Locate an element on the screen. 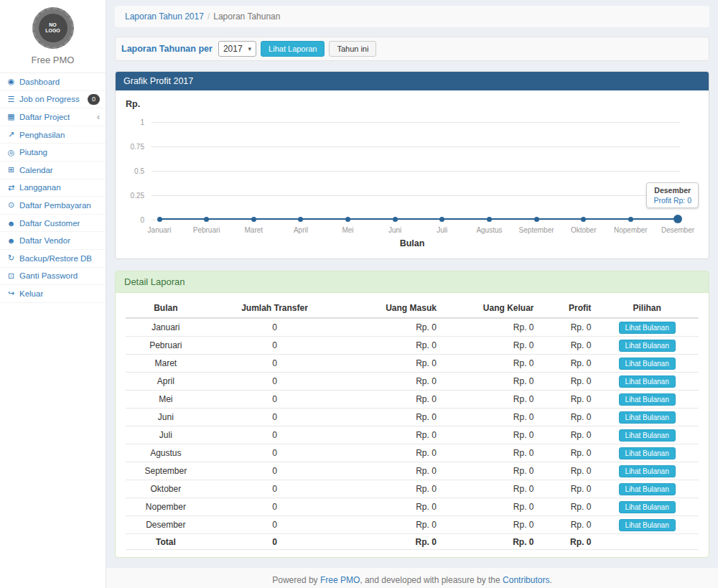 The width and height of the screenshot is (718, 588). sidebar-item-label: Job on Progress is located at coordinates (50, 99).